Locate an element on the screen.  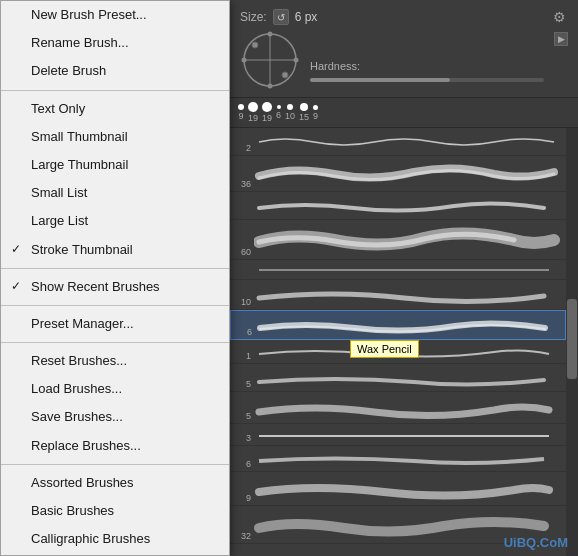
brush-stroke-num-7: 1 is located at coordinates (242, 357).